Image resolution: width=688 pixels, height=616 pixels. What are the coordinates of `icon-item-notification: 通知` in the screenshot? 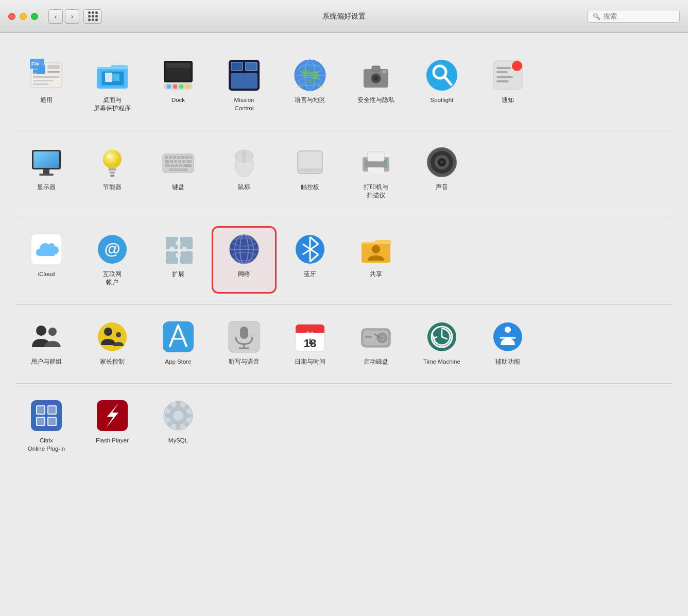 It's located at (508, 85).